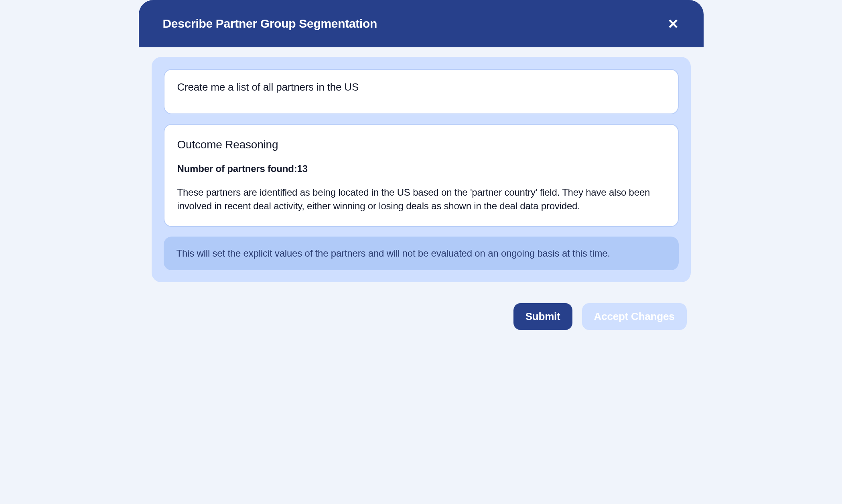 The image size is (842, 504). What do you see at coordinates (421, 169) in the screenshot?
I see `partners-found-count: Number of partners found:13` at bounding box center [421, 169].